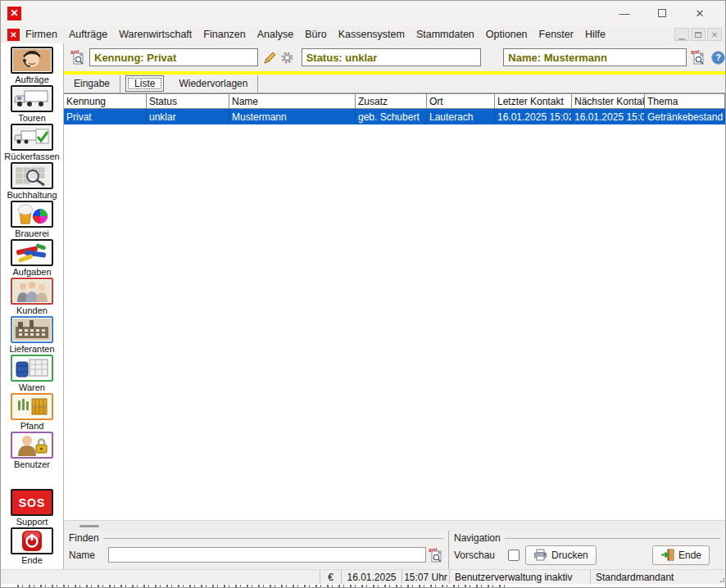 The image size is (726, 588). Describe the element at coordinates (681, 555) in the screenshot. I see `ende-button: Ende` at that location.